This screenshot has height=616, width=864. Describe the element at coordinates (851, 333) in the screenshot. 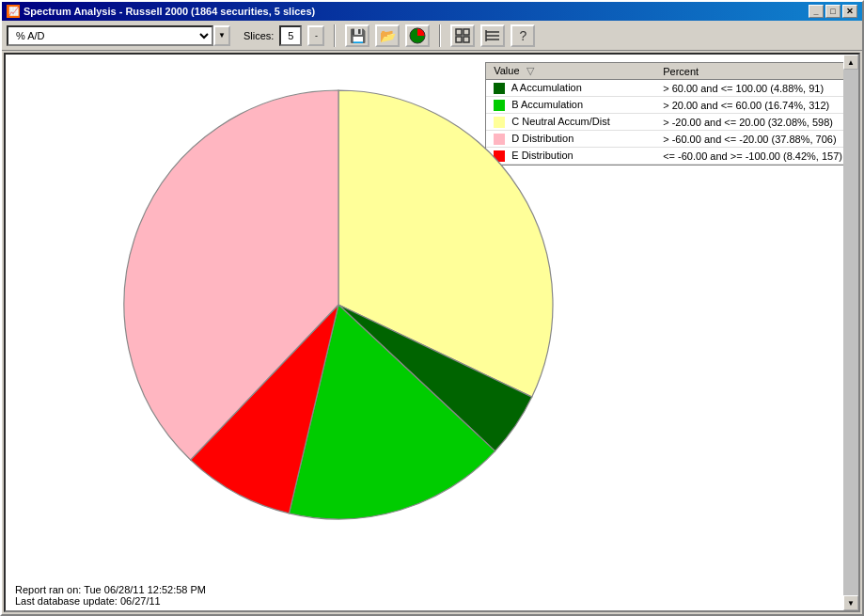

I see `scrollbar: ▲ ▼` at that location.